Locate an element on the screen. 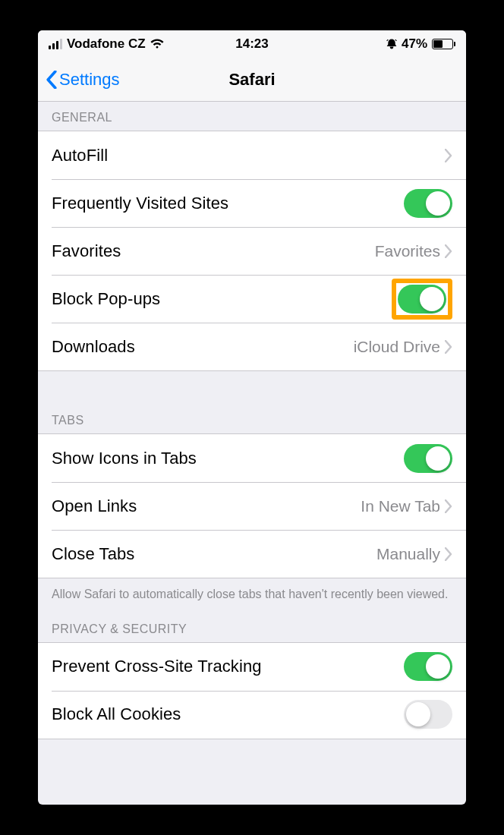 Image resolution: width=504 pixels, height=835 pixels. toggle-prevent-cross-site is located at coordinates (428, 666).